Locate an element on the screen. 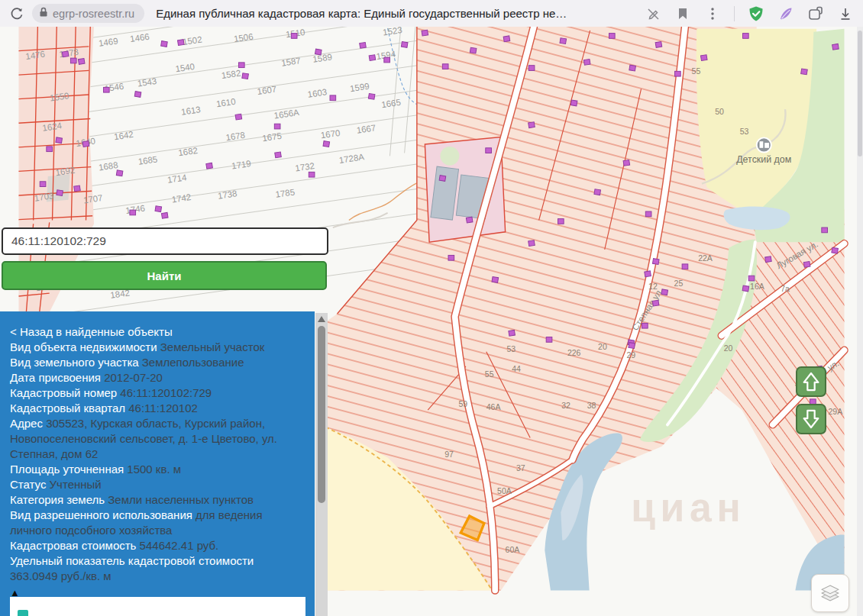  zoom-in-button is located at coordinates (811, 382).